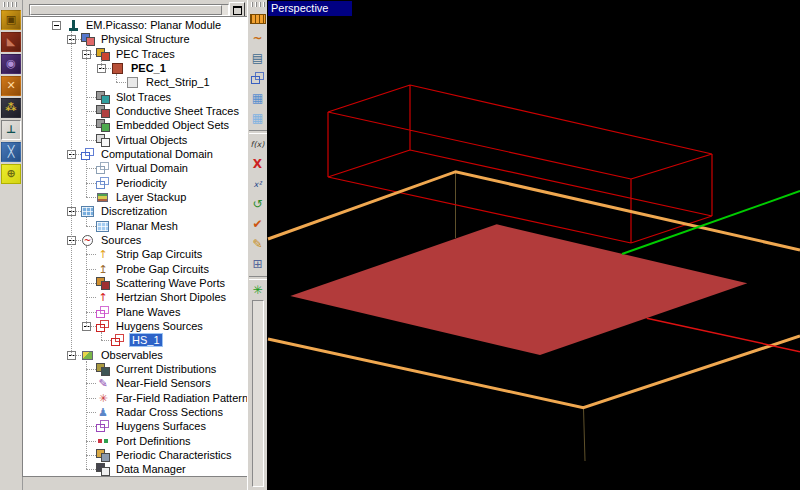 The image size is (800, 490). I want to click on tree-item-hs-1: HS_1, so click(136, 340).